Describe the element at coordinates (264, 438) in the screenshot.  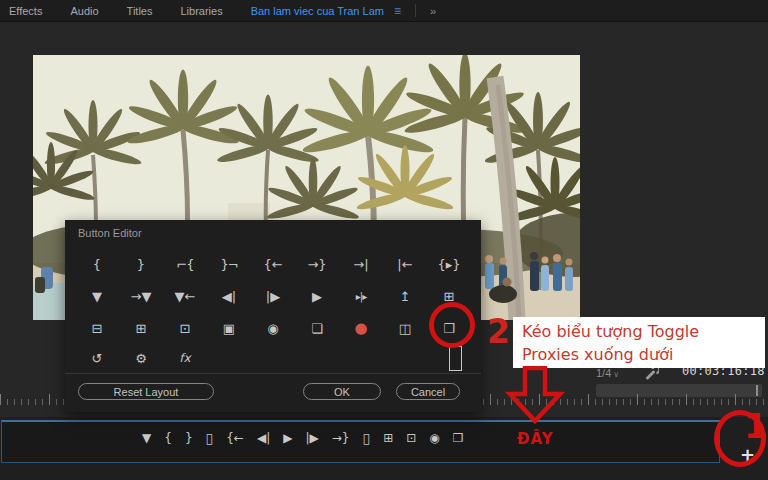
I see `step-back-button: ◀|` at that location.